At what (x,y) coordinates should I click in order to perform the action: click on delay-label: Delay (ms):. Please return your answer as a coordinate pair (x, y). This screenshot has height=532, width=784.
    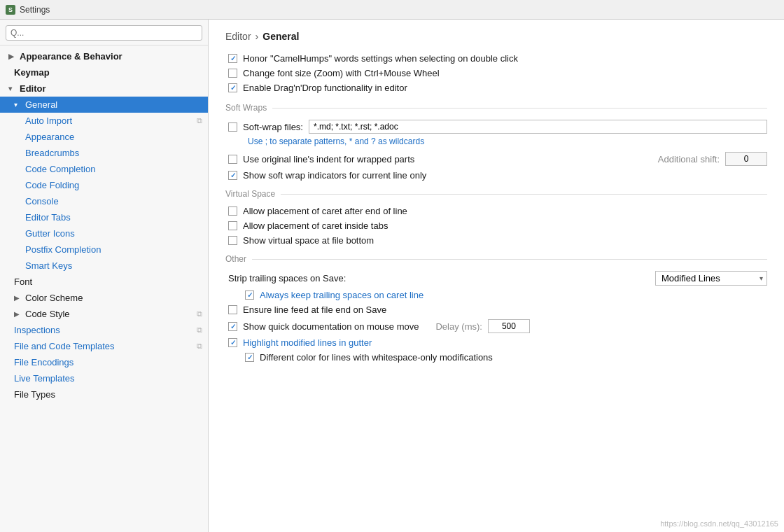
    Looking at the image, I should click on (458, 326).